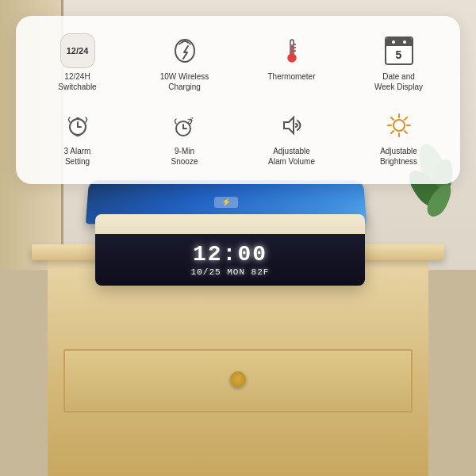 Image resolution: width=476 pixels, height=476 pixels. Describe the element at coordinates (184, 137) in the screenshot. I see `feature-snooze: z z 9-MinSnooze` at that location.